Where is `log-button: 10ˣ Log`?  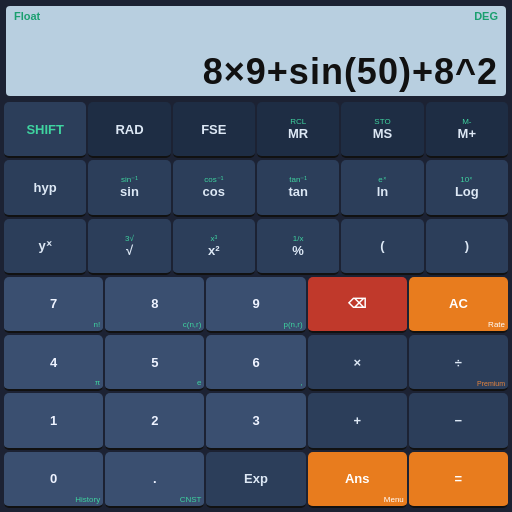
log-button: 10ˣ Log is located at coordinates (467, 188).